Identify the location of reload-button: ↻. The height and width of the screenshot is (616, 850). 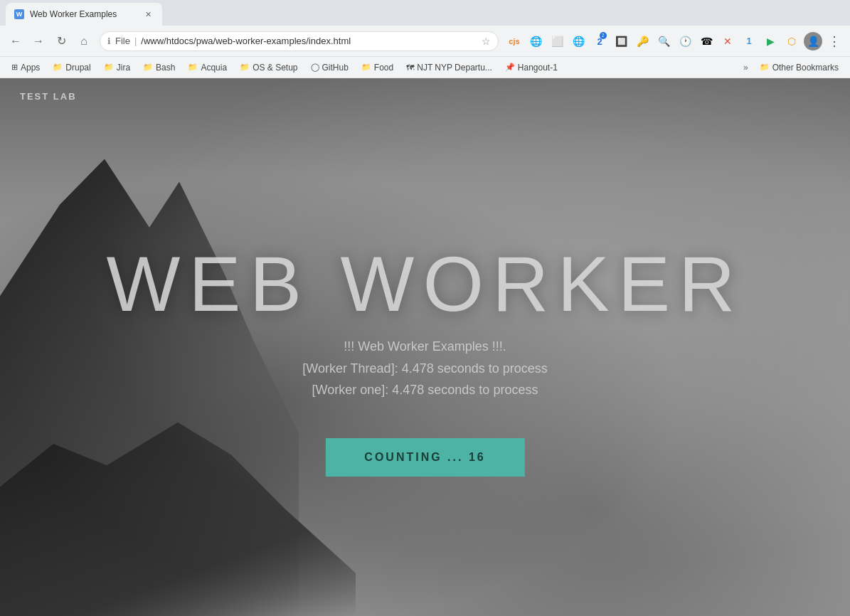
(61, 41).